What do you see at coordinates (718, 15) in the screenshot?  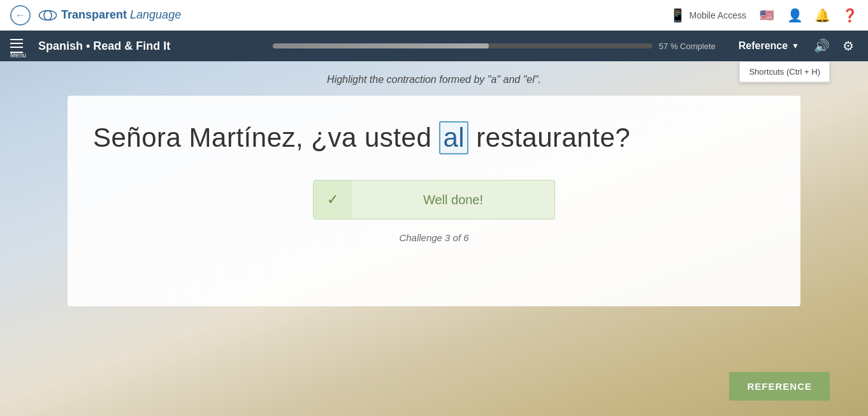 I see `mobile-access-label: Mobile Access` at bounding box center [718, 15].